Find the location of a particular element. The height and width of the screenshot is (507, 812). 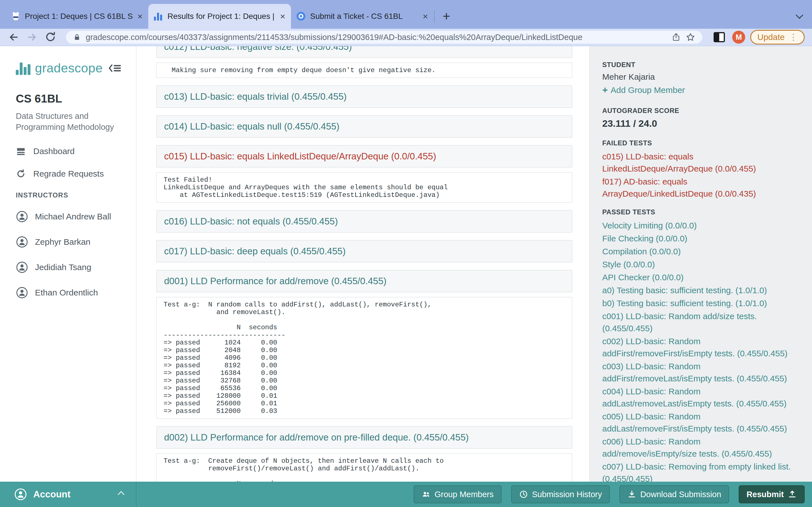

test-c016: c016) LLD-basic: not equals (0.455/0.455… is located at coordinates (364, 221).